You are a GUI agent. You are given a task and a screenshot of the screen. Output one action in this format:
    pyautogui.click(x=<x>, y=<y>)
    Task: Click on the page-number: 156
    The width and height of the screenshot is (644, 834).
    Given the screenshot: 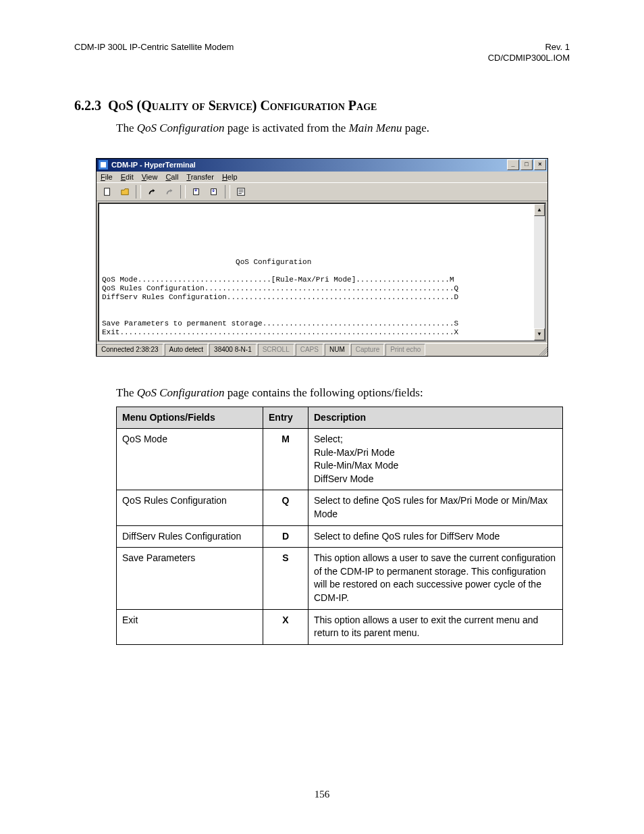 What is the action you would take?
    pyautogui.click(x=322, y=794)
    